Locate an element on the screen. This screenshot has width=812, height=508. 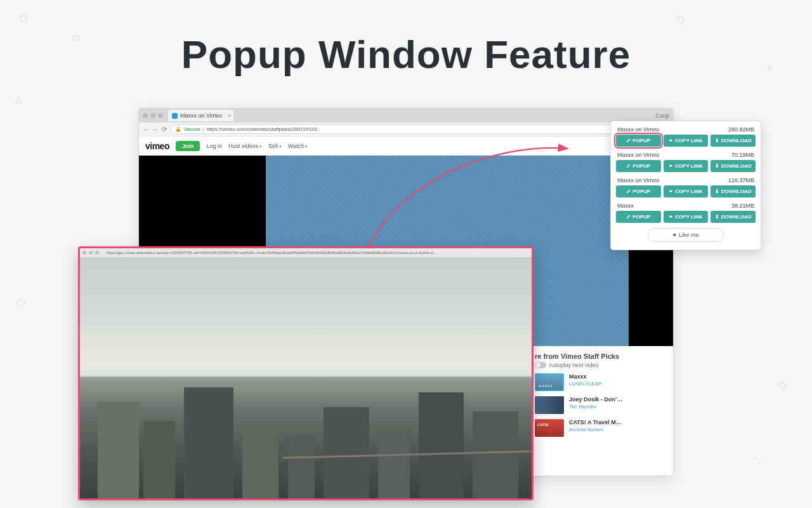
lock-icon: 🔒 is located at coordinates (178, 130).